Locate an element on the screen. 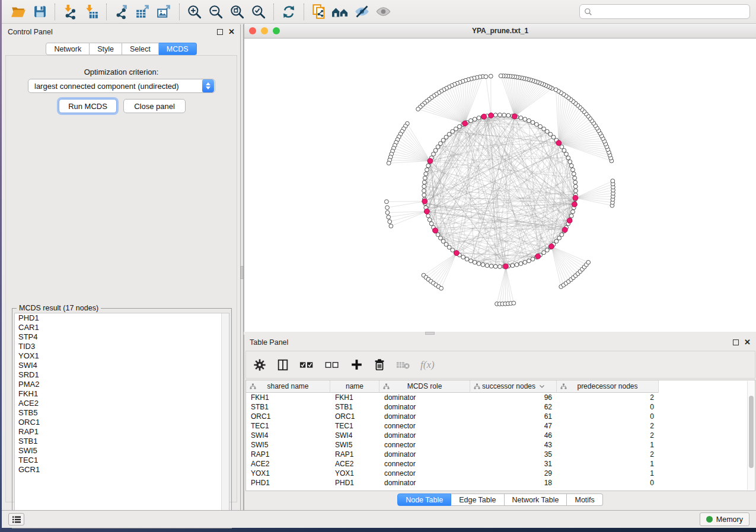  column-header-shared-name: shared name is located at coordinates (288, 386).